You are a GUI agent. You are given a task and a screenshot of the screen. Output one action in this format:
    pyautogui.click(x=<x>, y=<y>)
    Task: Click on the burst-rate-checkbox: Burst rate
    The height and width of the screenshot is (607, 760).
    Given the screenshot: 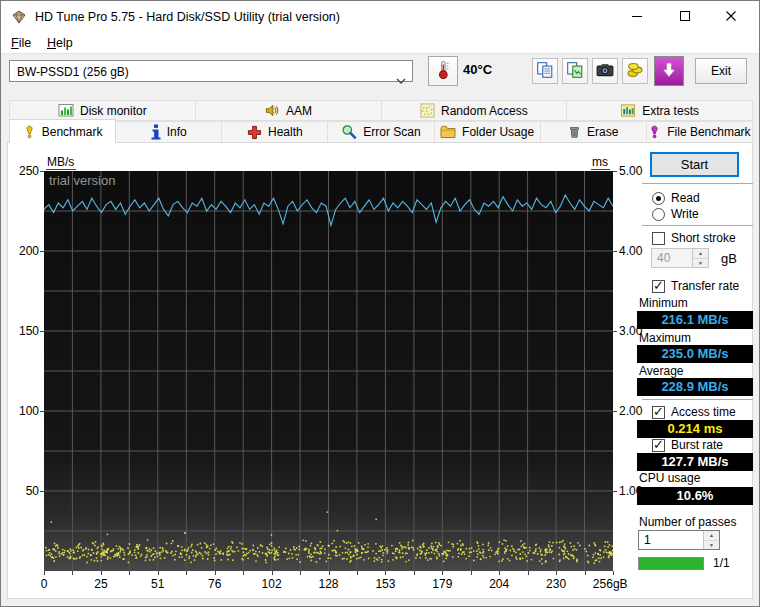 What is the action you would take?
    pyautogui.click(x=688, y=445)
    